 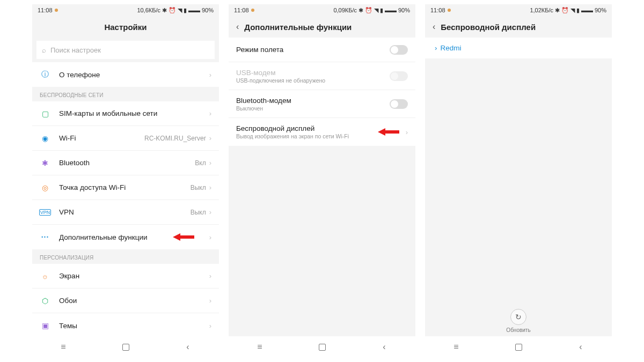 I want to click on header-bar: ‹ Беспроводной дисплей, so click(x=518, y=27).